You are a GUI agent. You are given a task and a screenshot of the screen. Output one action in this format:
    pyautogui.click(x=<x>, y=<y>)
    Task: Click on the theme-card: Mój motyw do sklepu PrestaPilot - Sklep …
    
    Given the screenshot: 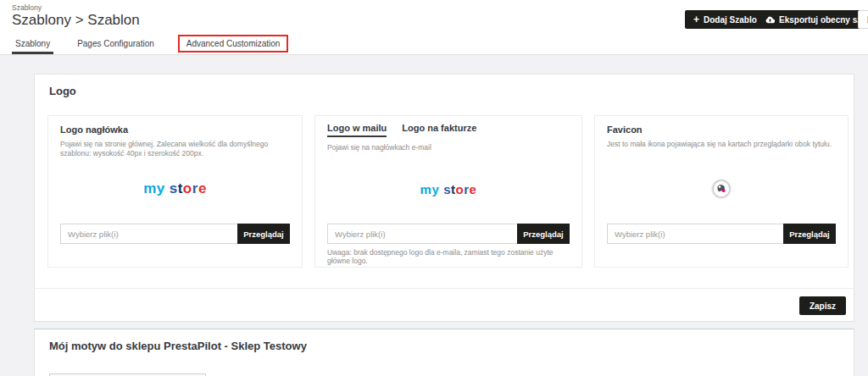 What is the action you would take?
    pyautogui.click(x=444, y=352)
    